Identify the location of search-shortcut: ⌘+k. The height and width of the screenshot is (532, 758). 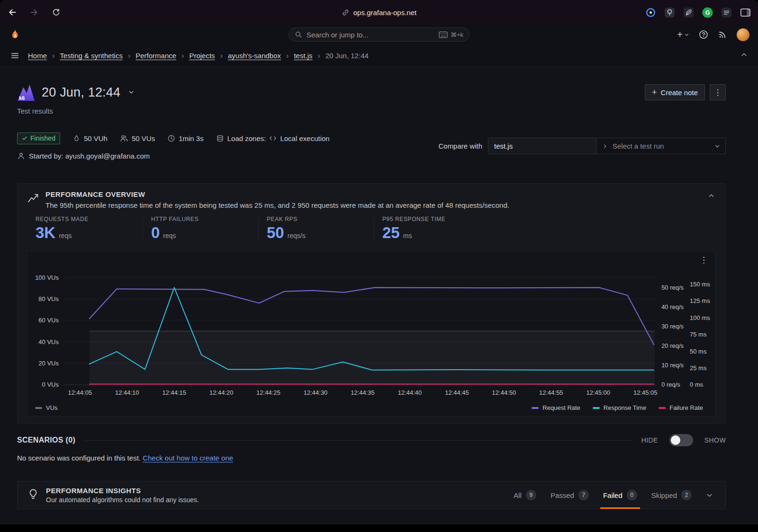
(451, 35).